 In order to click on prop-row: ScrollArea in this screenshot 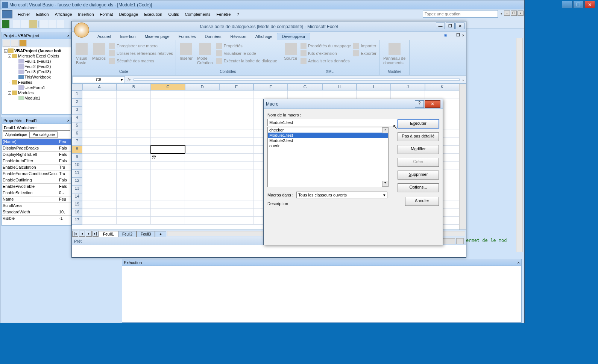, I will do `click(36, 206)`.